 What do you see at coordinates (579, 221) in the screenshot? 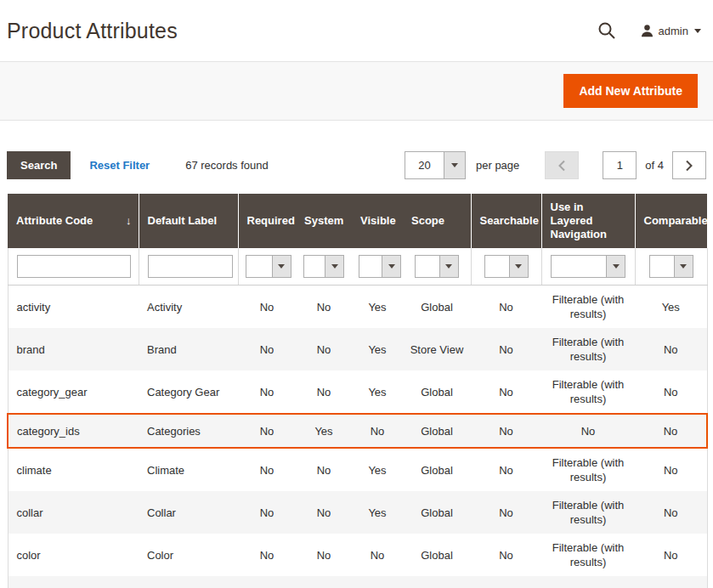
I see `column-label: Use in Layered Navigation` at bounding box center [579, 221].